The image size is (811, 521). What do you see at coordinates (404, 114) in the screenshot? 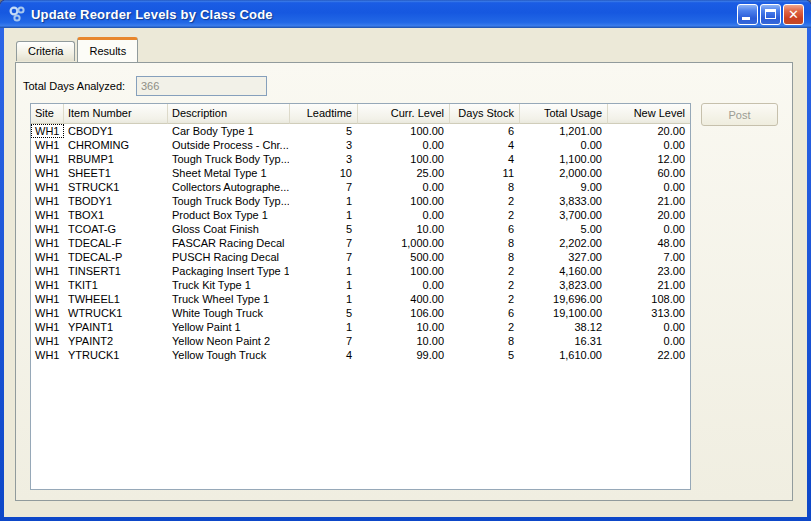
I see `column-header: Curr. Level` at bounding box center [404, 114].